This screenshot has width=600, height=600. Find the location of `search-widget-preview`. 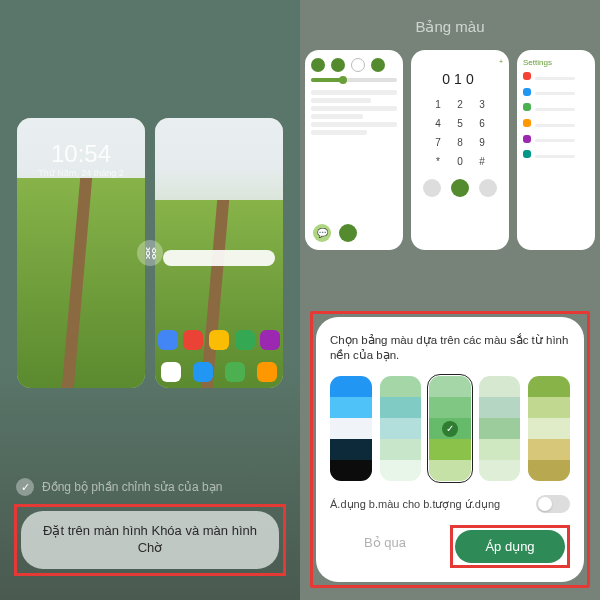

search-widget-preview is located at coordinates (219, 258).